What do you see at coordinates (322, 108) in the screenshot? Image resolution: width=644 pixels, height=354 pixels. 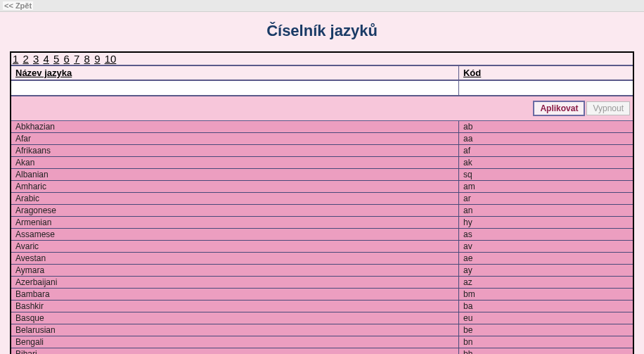 I see `actions-row: AplikovatVypnout` at bounding box center [322, 108].